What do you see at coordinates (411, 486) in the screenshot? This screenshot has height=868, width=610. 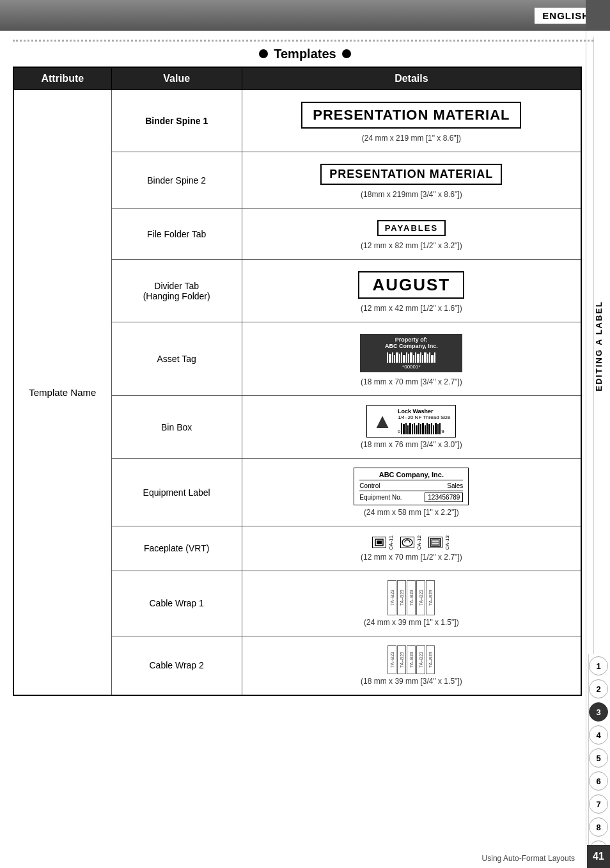 I see `equip-dept-row: Control Sales` at bounding box center [411, 486].